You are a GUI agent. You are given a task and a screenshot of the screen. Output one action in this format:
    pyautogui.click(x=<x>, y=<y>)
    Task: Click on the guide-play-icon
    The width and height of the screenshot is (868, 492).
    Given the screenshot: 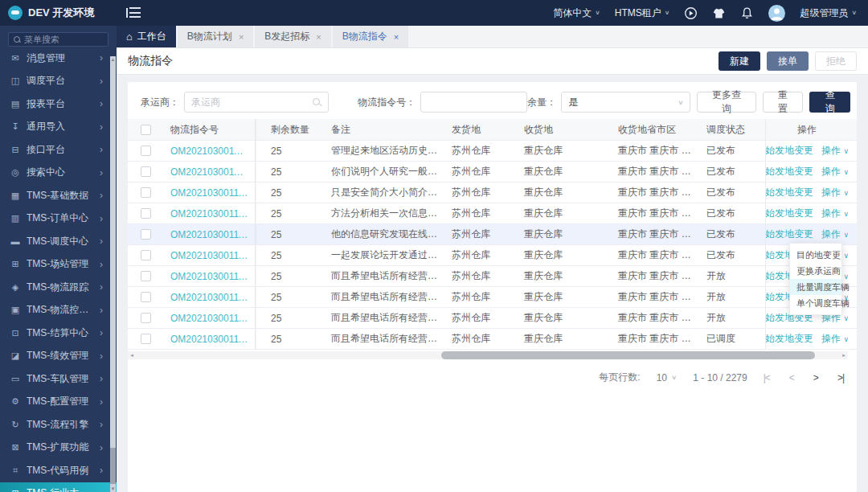 What is the action you would take?
    pyautogui.click(x=691, y=13)
    